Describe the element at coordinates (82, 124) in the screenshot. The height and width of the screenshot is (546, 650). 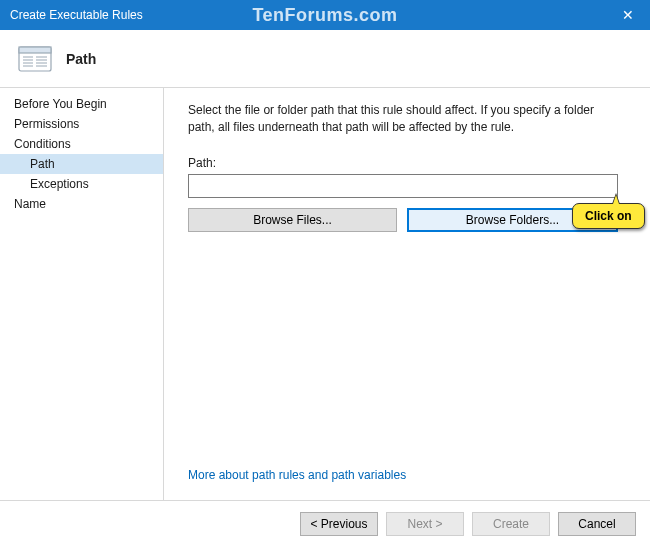
I see `sidebar-item-permissions: Permissions` at that location.